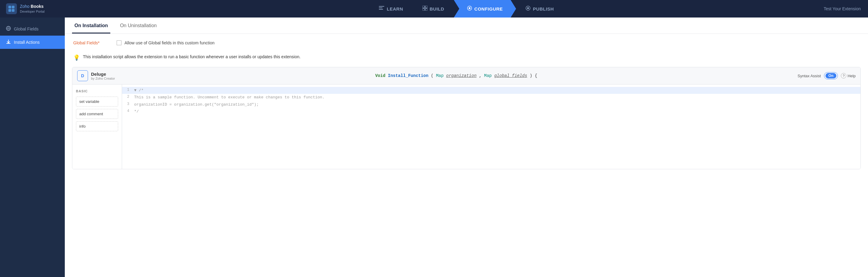 The image size is (868, 277). I want to click on block-set-variable-label: set variable, so click(89, 102).